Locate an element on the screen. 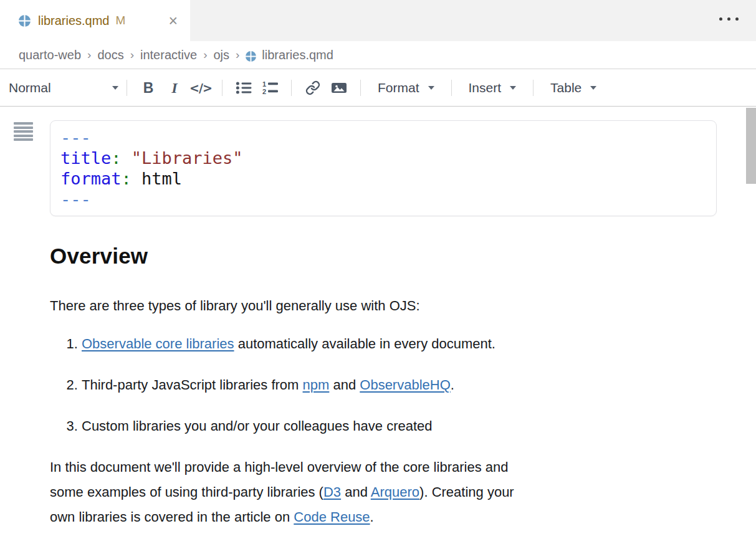 The height and width of the screenshot is (554, 756). doc-link: Observable core libraries is located at coordinates (158, 344).